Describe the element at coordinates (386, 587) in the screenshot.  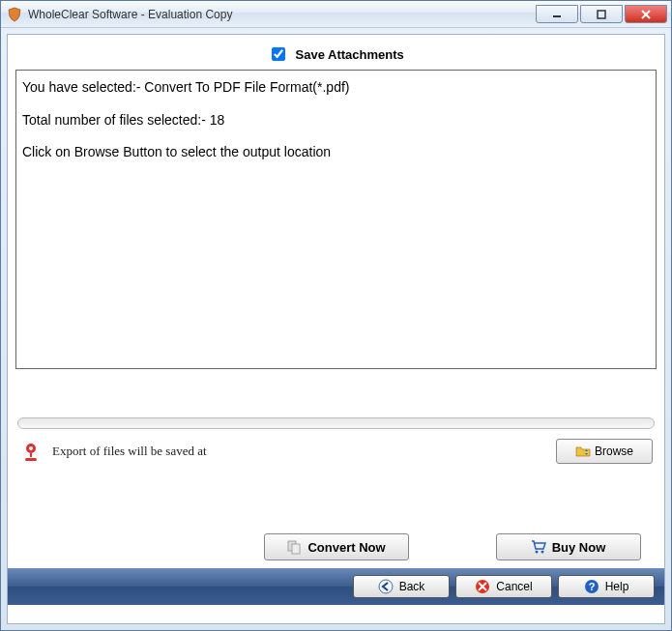
I see `back-arrow-icon` at that location.